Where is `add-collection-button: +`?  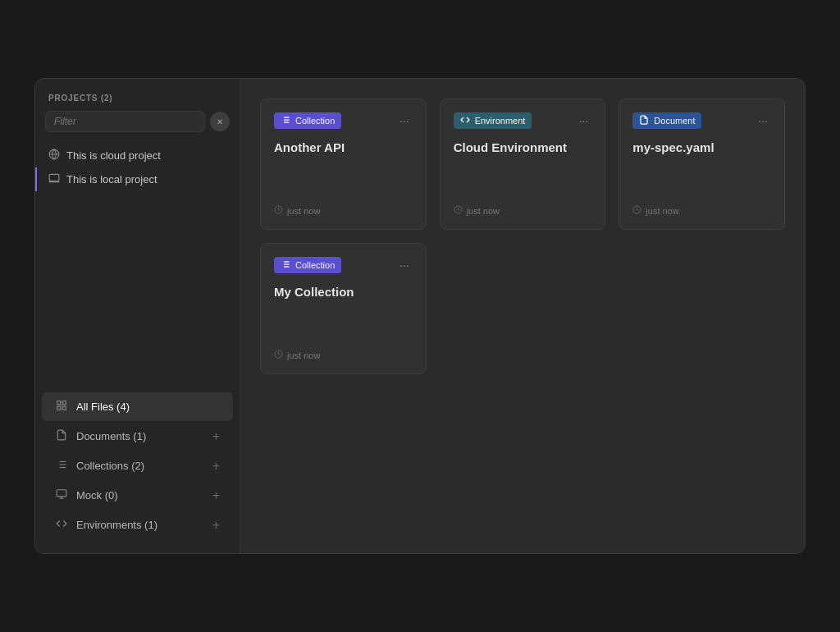
add-collection-button: + is located at coordinates (217, 466).